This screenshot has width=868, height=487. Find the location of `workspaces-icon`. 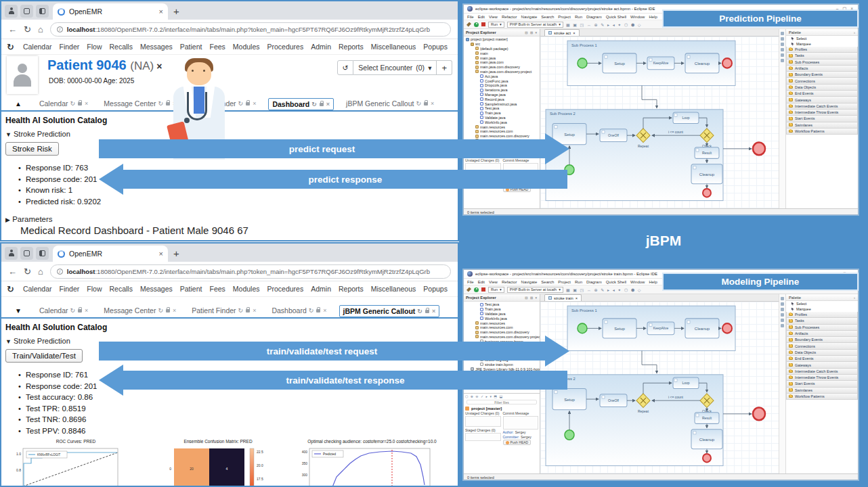

workspaces-icon is located at coordinates (27, 11).